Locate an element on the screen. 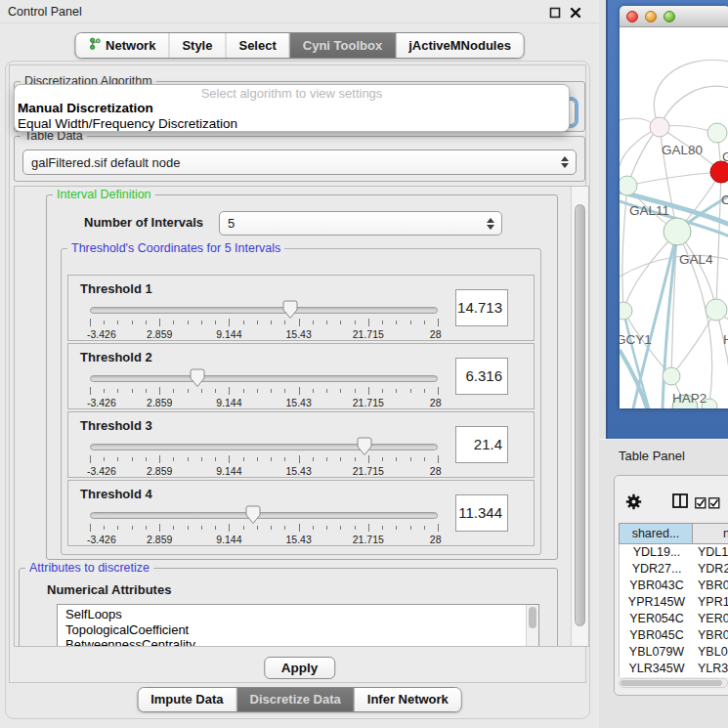 The image size is (728, 728). tab-impute-data: Impute Data is located at coordinates (188, 700).